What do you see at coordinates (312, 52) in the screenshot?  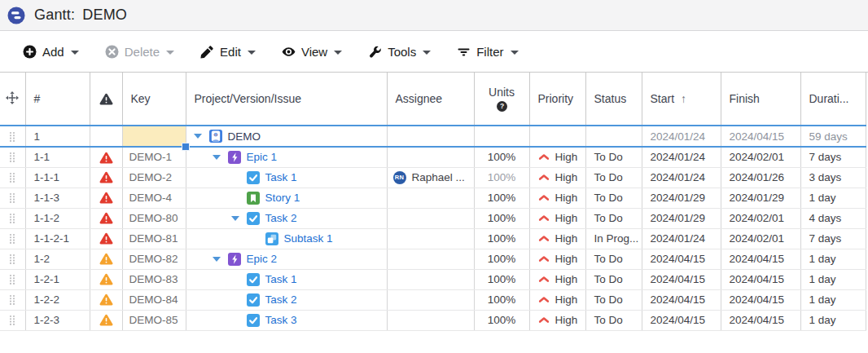 I see `view-button: View` at bounding box center [312, 52].